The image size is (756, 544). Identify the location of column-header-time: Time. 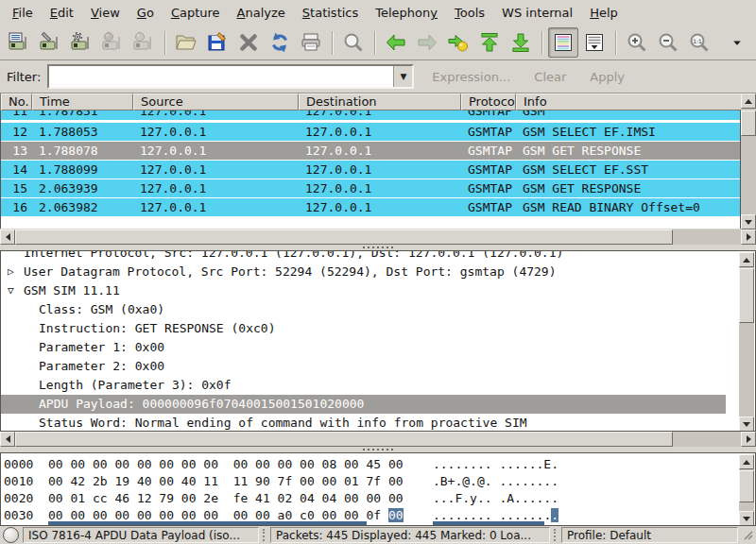
(83, 102).